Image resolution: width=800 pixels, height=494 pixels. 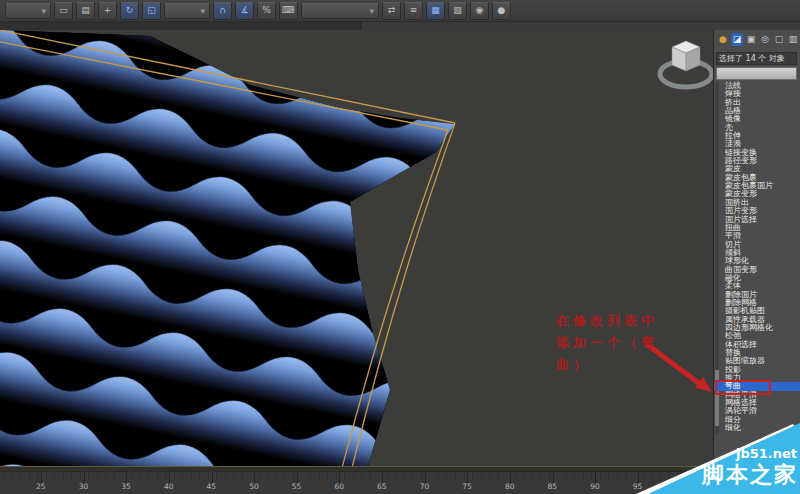 What do you see at coordinates (152, 11) in the screenshot?
I see `select-and-scale-icon: ◱` at bounding box center [152, 11].